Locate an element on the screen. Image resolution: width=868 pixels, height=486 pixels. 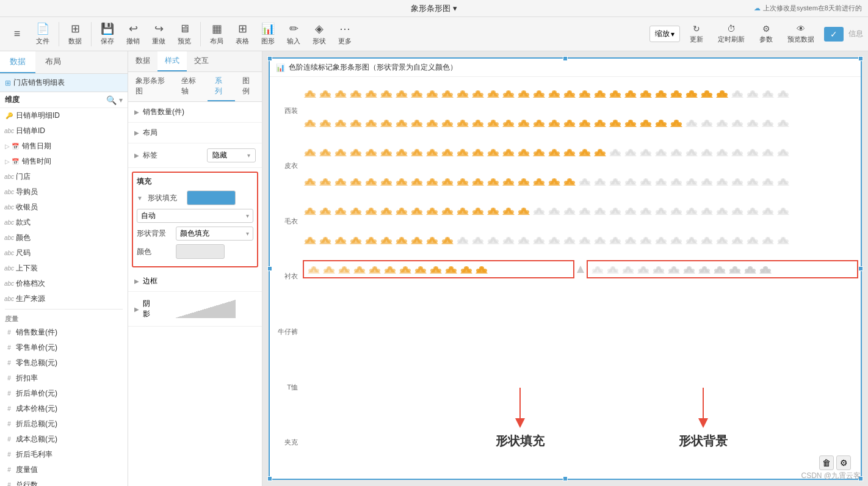
timer-button: ⏱ 定时刷新 is located at coordinates (731, 34).